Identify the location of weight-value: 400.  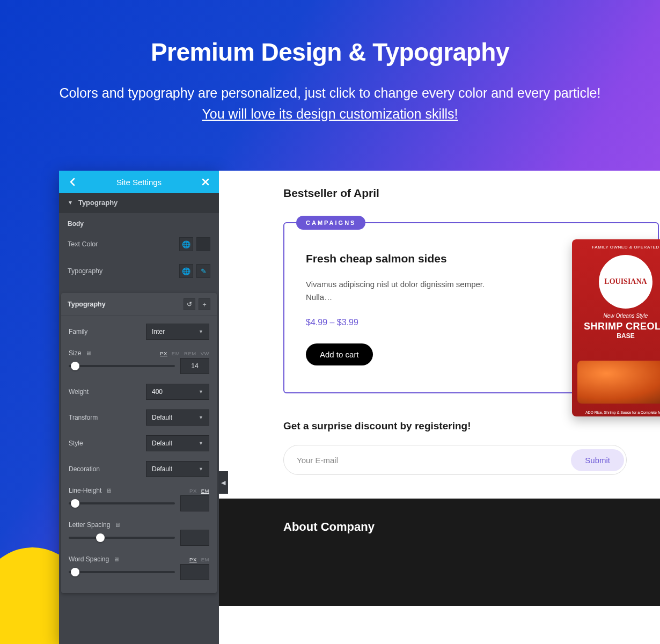
(157, 392).